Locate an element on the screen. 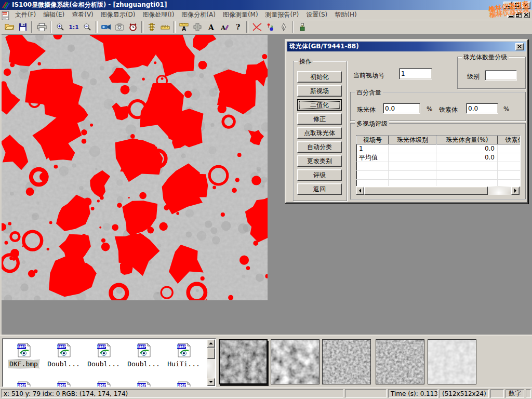  file-name: DKF.bmp is located at coordinates (24, 364).